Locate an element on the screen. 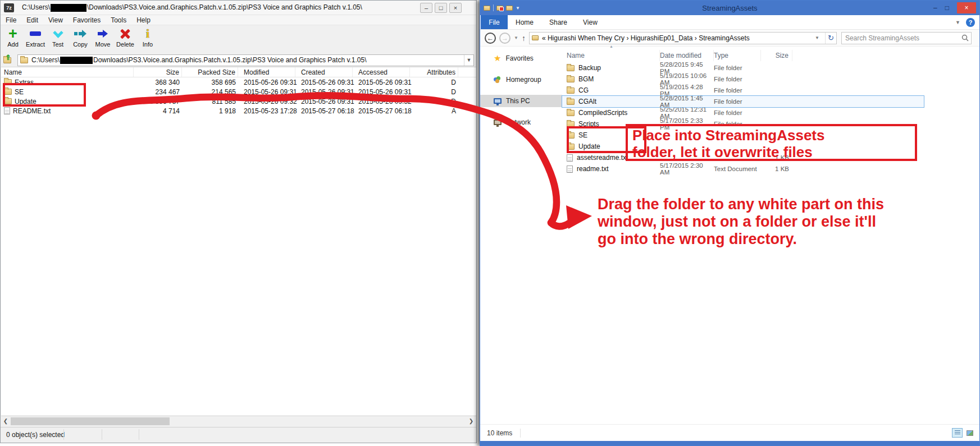  ribbon-tabs: File Home Share View ▼ ? is located at coordinates (730, 22).